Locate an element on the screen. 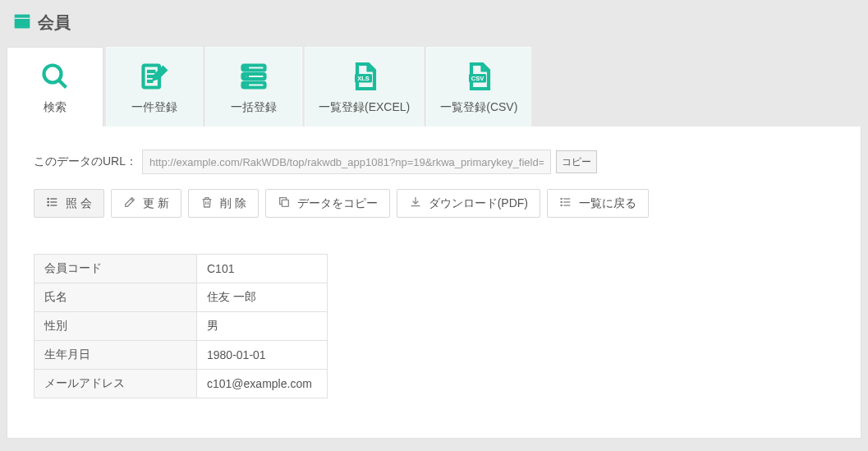  button-label: 削 除 is located at coordinates (233, 204).